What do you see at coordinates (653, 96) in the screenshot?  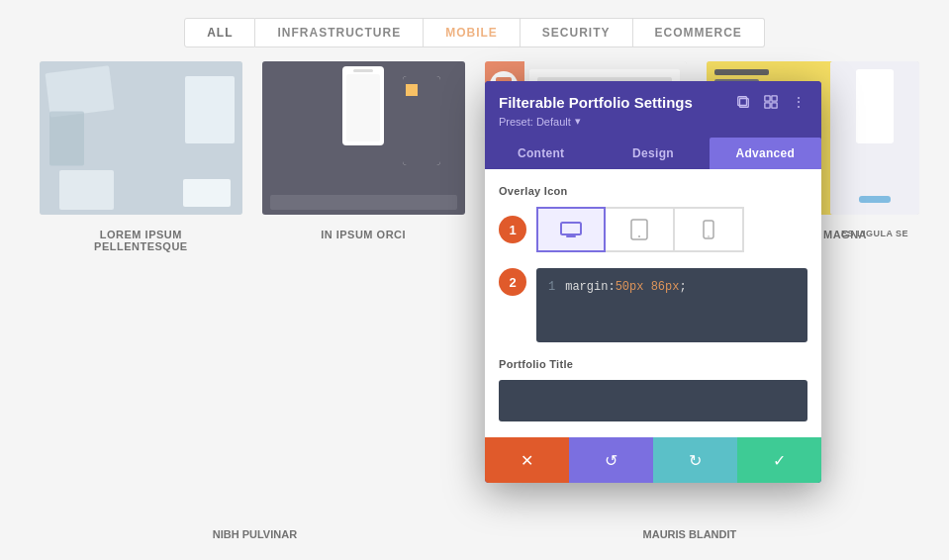 I see `panel-header: Filterable Portfolio Settings ⋮` at bounding box center [653, 96].